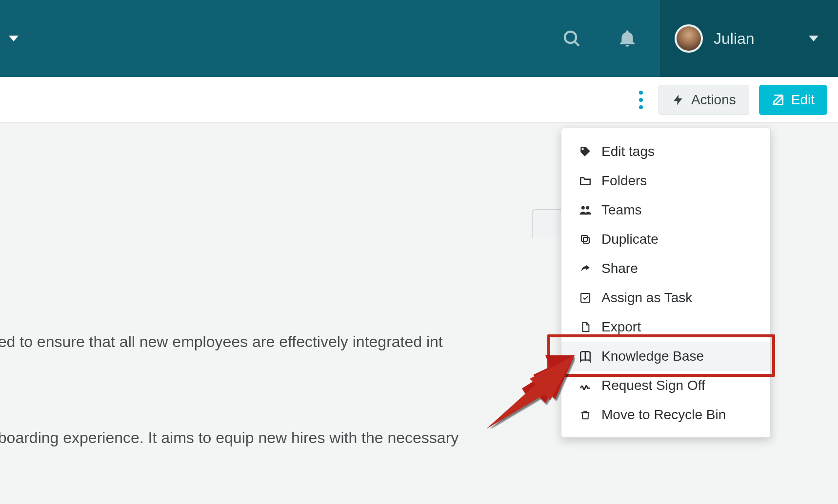  What do you see at coordinates (572, 39) in the screenshot?
I see `search-icon` at bounding box center [572, 39].